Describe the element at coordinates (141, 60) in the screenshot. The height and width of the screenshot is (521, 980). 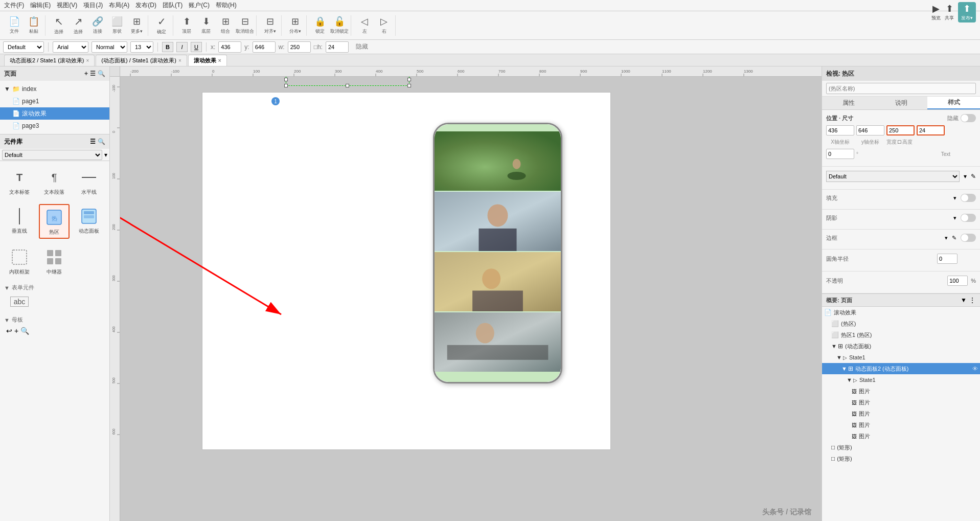
I see `tab-dynamic-panel: (动态面板) / State1 (滚动效果) ×` at that location.